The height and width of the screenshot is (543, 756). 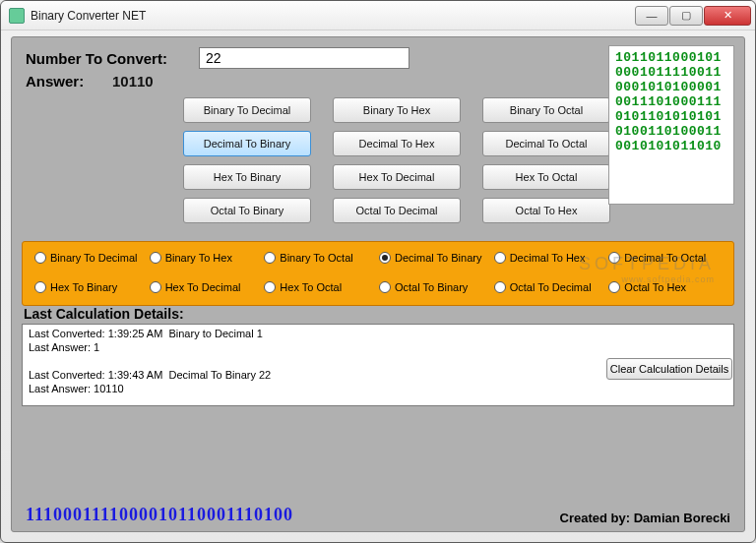 I want to click on number-to-convert-label: Number To Convert:, so click(x=112, y=59).